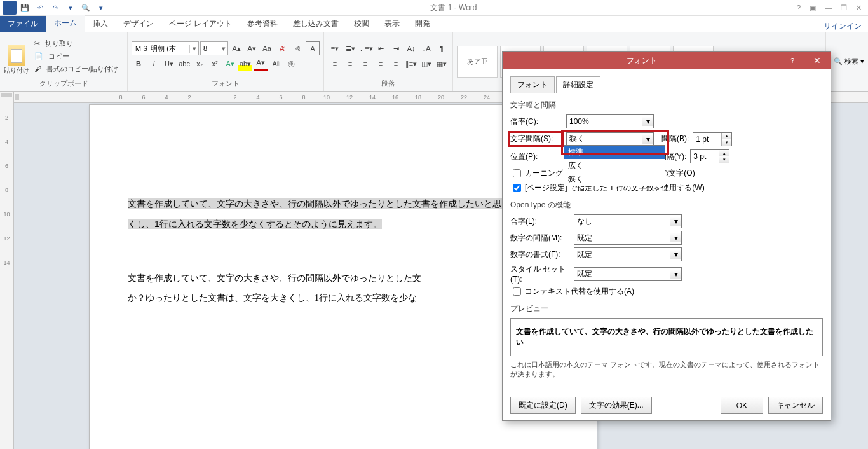 This screenshot has height=449, width=868. I want to click on save-icon: 💾, so click(25, 8).